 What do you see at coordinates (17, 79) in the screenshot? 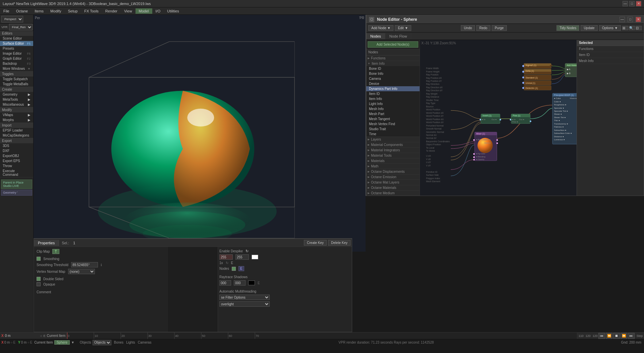
I see `sidebar-item-toggle-subpatch: Toggle Subpatch` at bounding box center [17, 79].